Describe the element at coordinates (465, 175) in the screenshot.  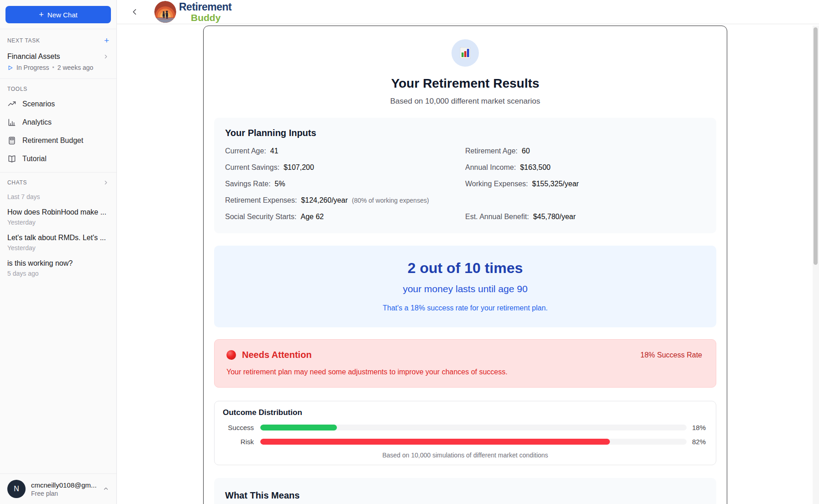
I see `planning-inputs-card: Your Planning Inputs Current Age: 41 Cur…` at that location.